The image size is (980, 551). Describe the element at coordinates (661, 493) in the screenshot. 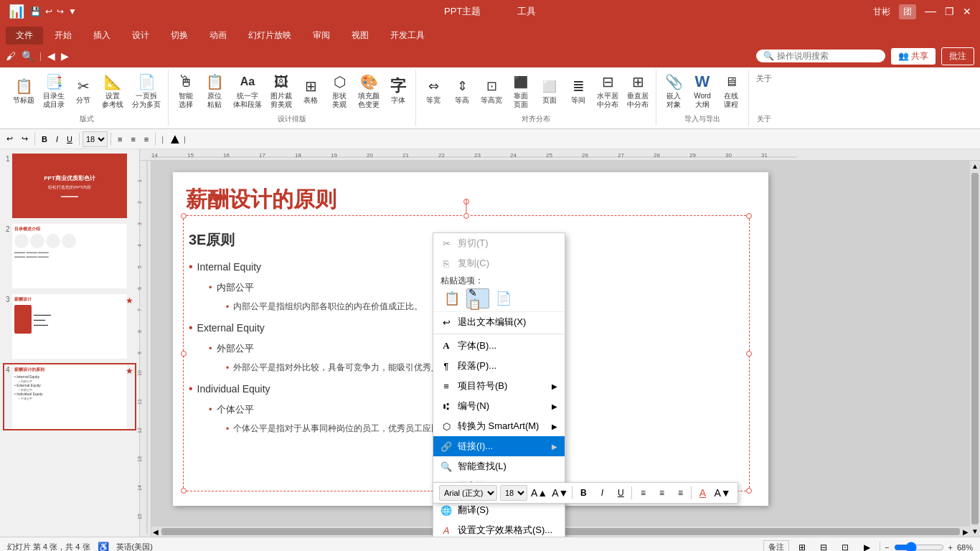

I see `mini-align-center: ≡` at that location.